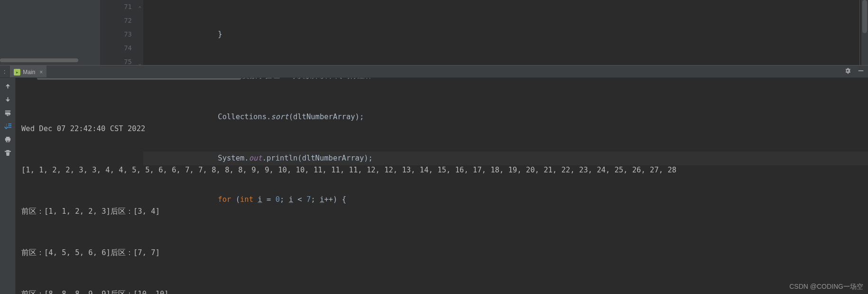  I want to click on gear-icon, so click(848, 72).